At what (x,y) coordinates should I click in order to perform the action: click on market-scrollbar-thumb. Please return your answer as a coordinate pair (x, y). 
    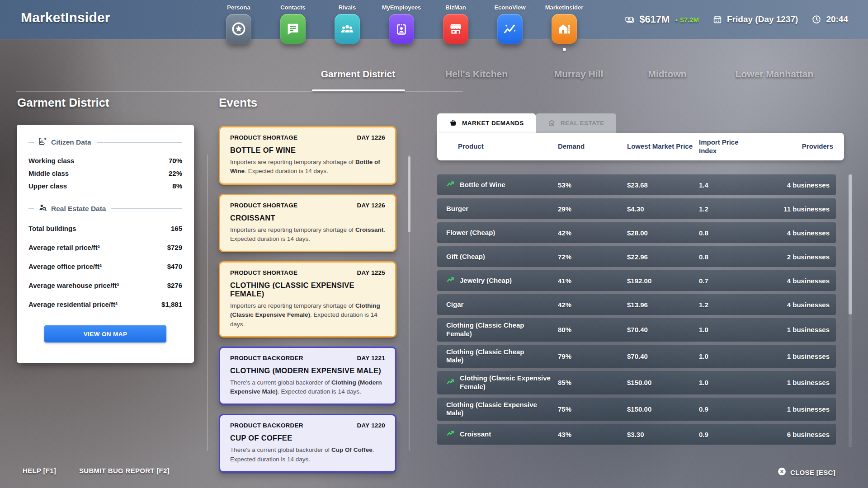
    Looking at the image, I should click on (850, 244).